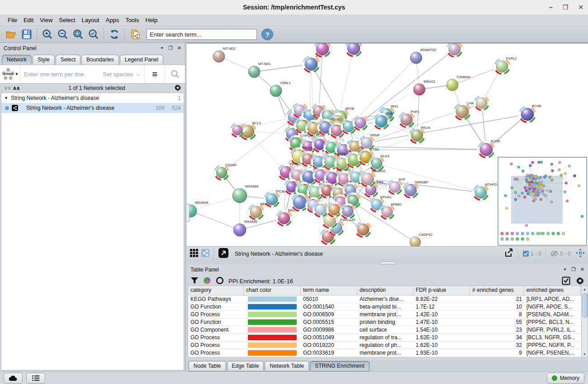 Image resolution: width=588 pixels, height=384 pixels. Describe the element at coordinates (565, 378) in the screenshot. I see `memory-button: Memory` at that location.